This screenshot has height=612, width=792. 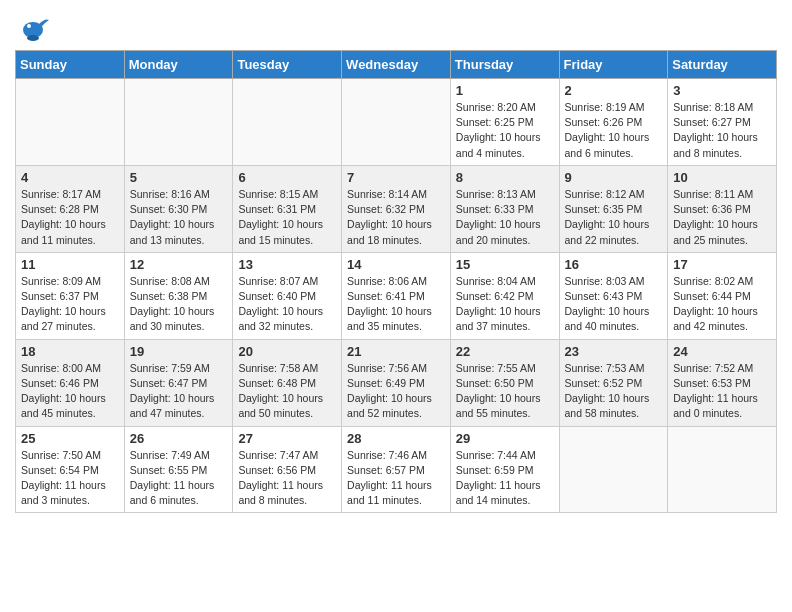 I want to click on day-cell: 17Sunrise: 8:02 AM Sunset: 6:44 PM Dayli…, so click(x=722, y=296).